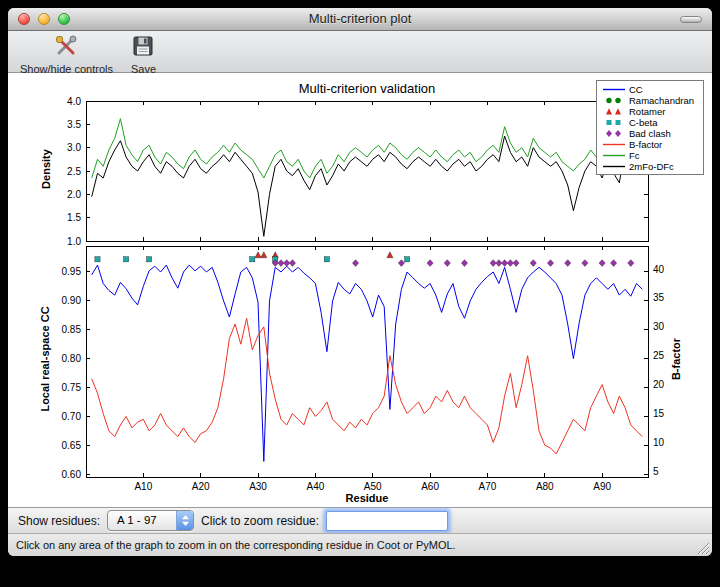 This screenshot has width=720, height=587. Describe the element at coordinates (646, 144) in the screenshot. I see `legend-label: B-factor` at that location.